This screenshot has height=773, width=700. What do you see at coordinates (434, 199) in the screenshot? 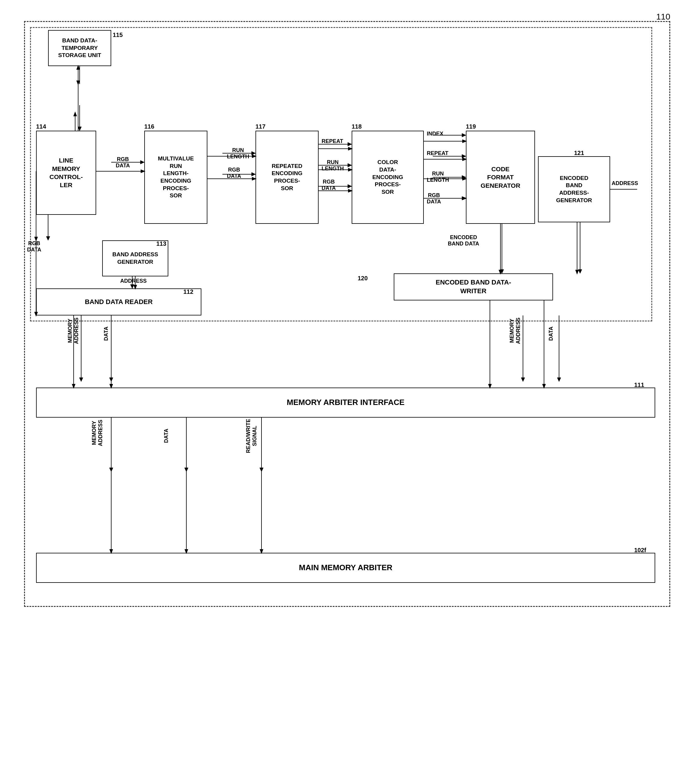
I see `rgb-data-label-4: RGBDATA` at bounding box center [434, 199].